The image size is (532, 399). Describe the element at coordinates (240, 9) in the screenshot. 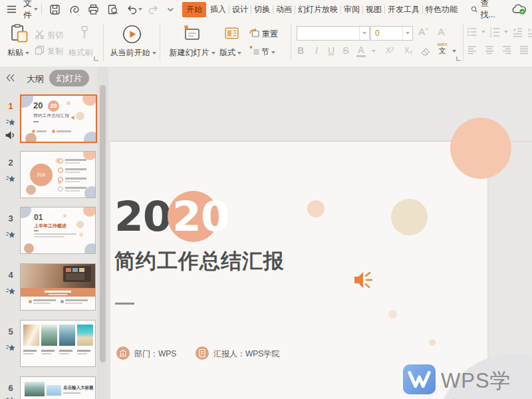

I see `tab-design: 设计` at that location.